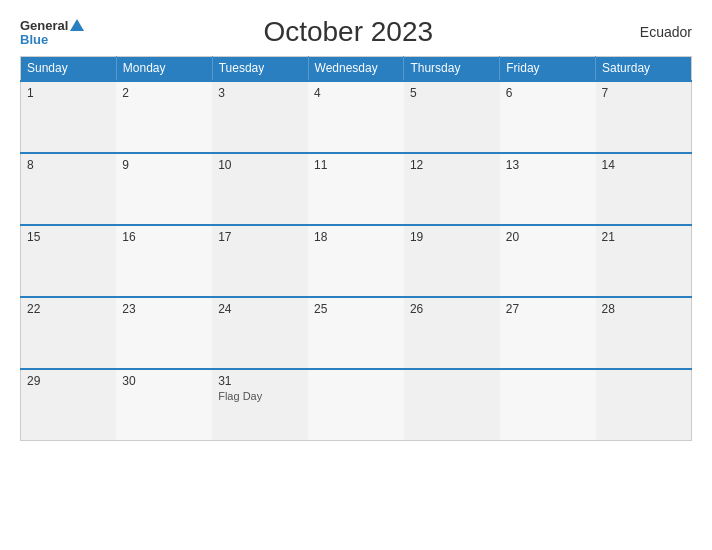  I want to click on day-number: 17, so click(260, 237).